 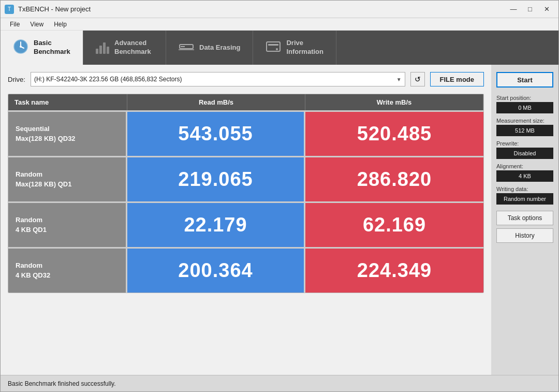 What do you see at coordinates (54, 9) in the screenshot?
I see `window-title: TxBENCH - New project` at bounding box center [54, 9].